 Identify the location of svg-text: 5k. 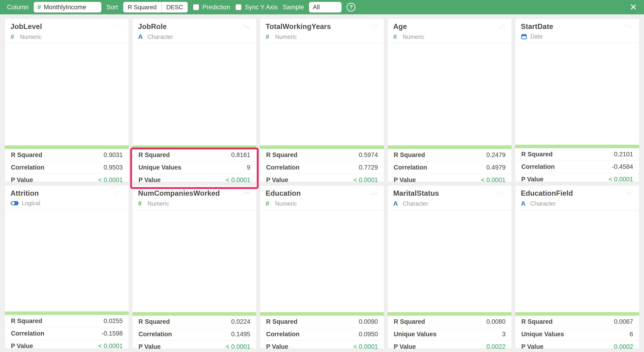
(370, 195).